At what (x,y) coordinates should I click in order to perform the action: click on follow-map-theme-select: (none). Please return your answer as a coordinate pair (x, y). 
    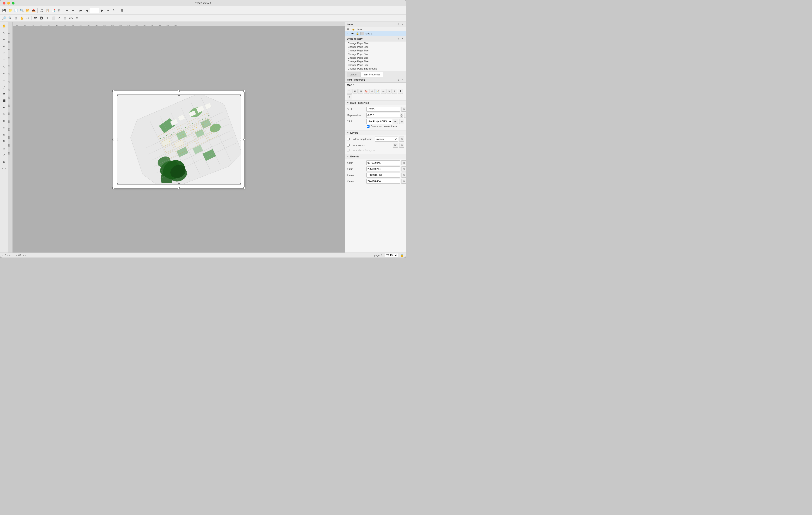
    Looking at the image, I should click on (386, 139).